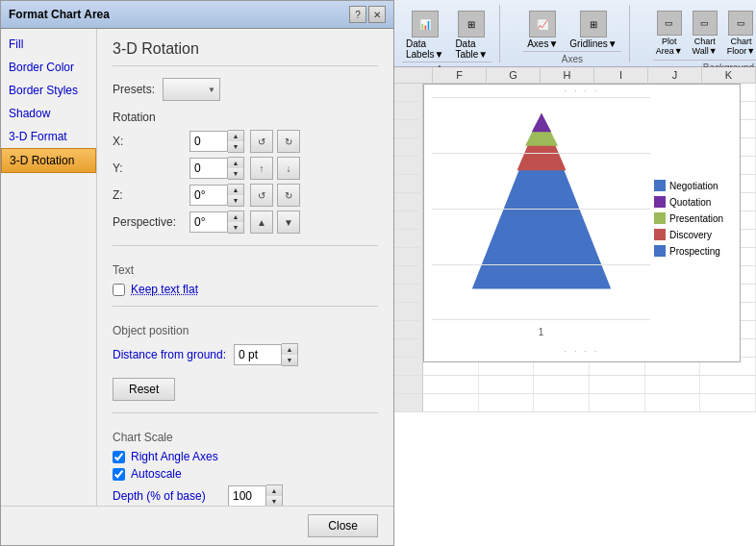  What do you see at coordinates (151, 168) in the screenshot?
I see `y-label: Y:` at bounding box center [151, 168].